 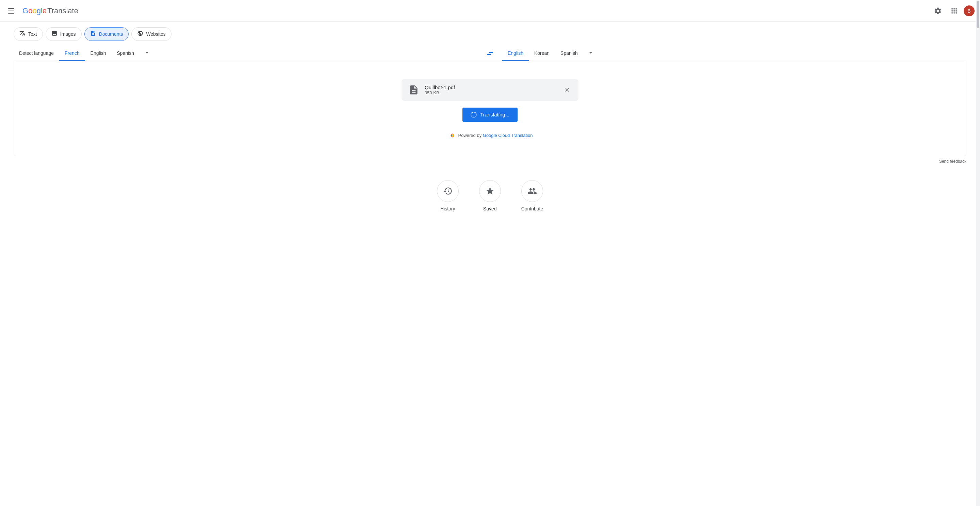 I want to click on source-lang-english: English, so click(x=98, y=54).